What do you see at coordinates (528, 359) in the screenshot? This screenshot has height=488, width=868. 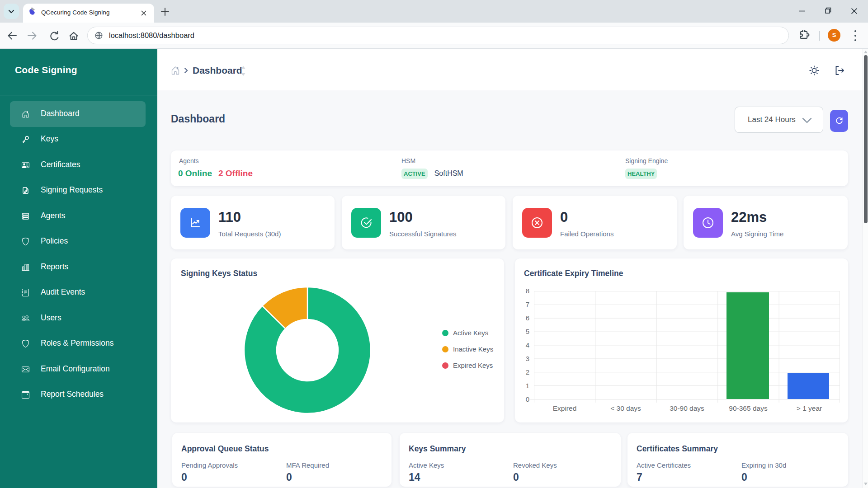 I see `svg-text: 3` at bounding box center [528, 359].